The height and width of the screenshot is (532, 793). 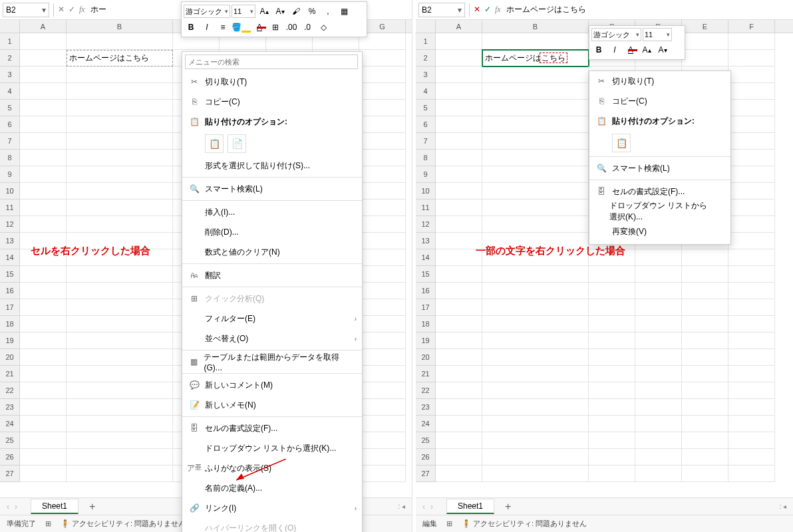 I want to click on next-sheet-icon: ›, so click(x=432, y=507).